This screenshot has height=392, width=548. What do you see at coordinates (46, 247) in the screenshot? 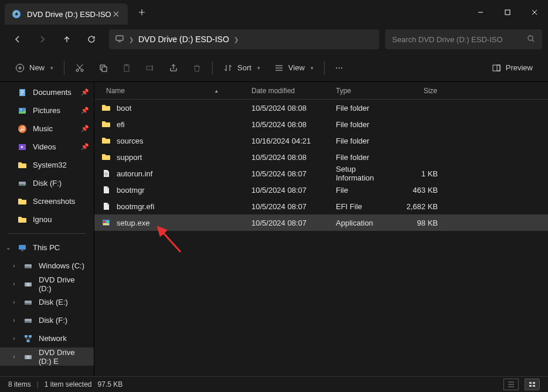
I see `sidebar-label: This PC` at bounding box center [46, 247].